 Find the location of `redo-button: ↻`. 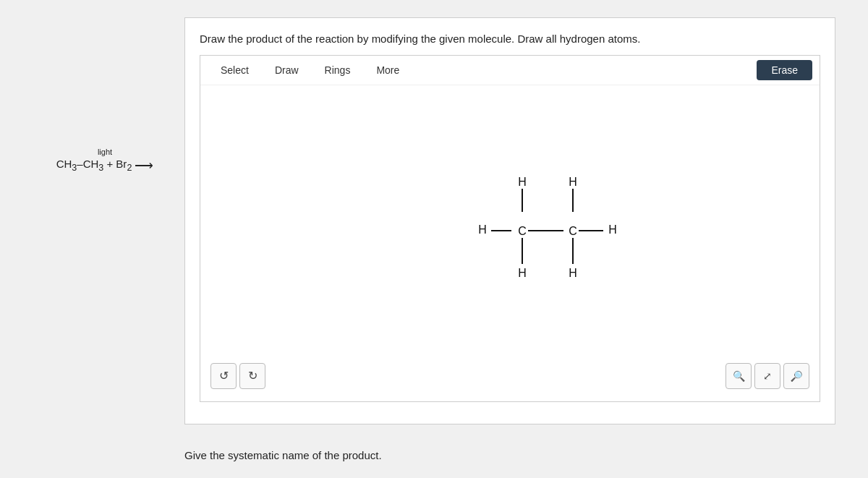

redo-button: ↻ is located at coordinates (252, 376).